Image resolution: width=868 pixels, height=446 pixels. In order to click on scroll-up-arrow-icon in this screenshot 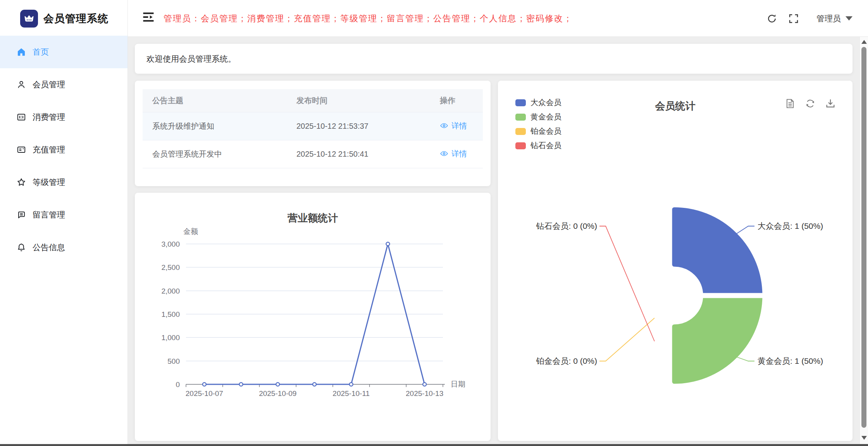, I will do `click(864, 42)`.